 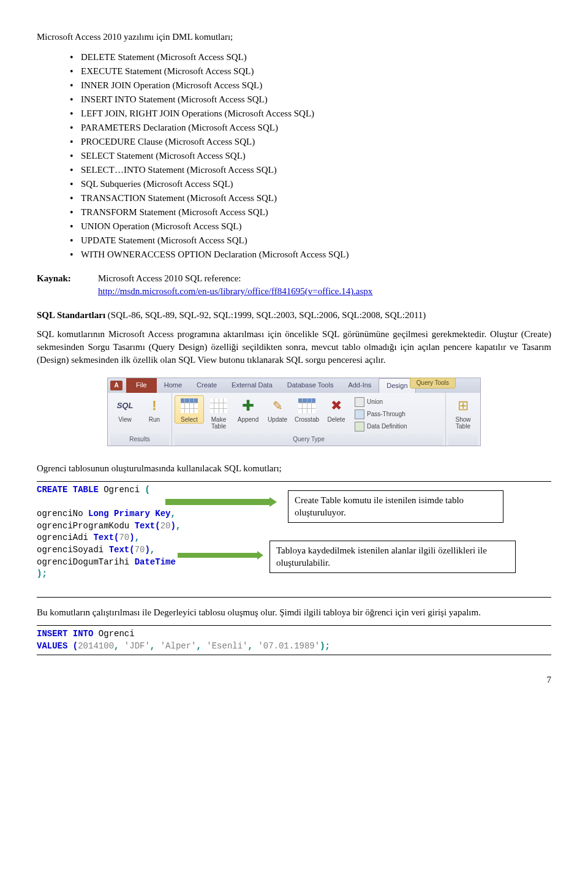 What do you see at coordinates (86, 562) in the screenshot?
I see `code-text: ogrenciDogumTarihi` at bounding box center [86, 562].